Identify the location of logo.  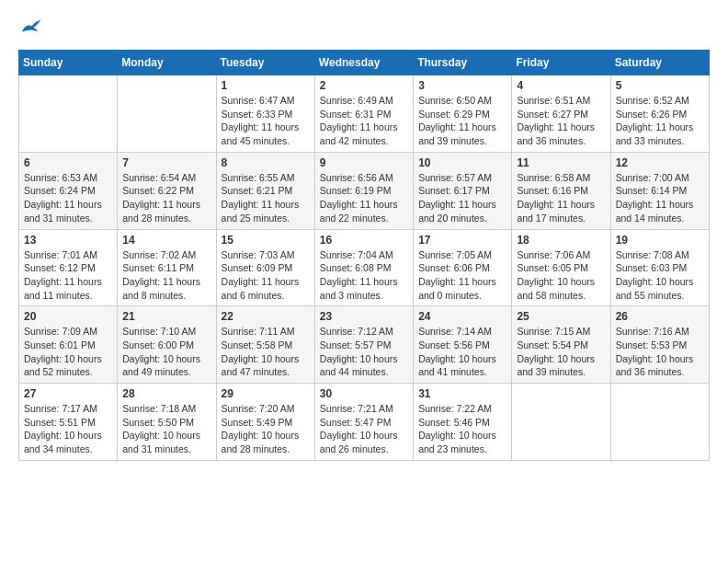
(30, 27).